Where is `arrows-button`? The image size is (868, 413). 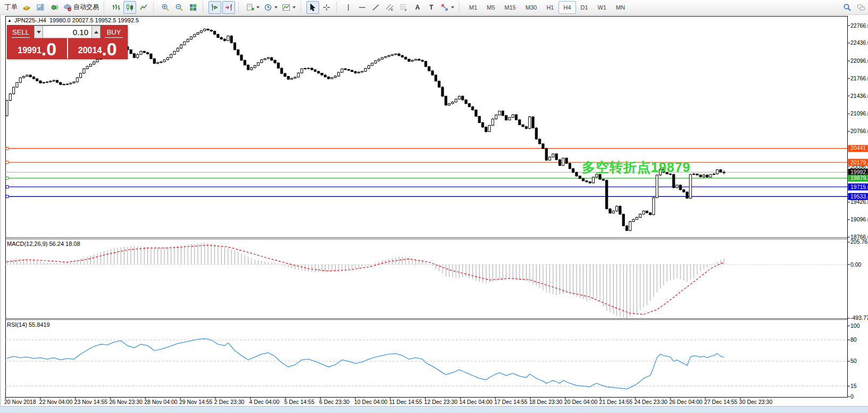 arrows-button is located at coordinates (447, 7).